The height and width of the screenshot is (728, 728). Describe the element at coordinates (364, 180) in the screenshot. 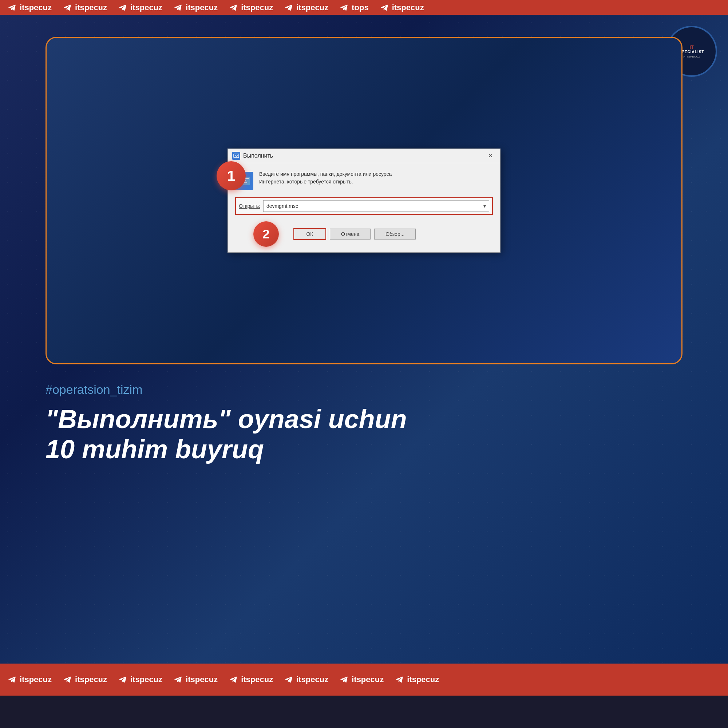

I see `dialog-top: Введите имя программы, папки, документа …` at that location.